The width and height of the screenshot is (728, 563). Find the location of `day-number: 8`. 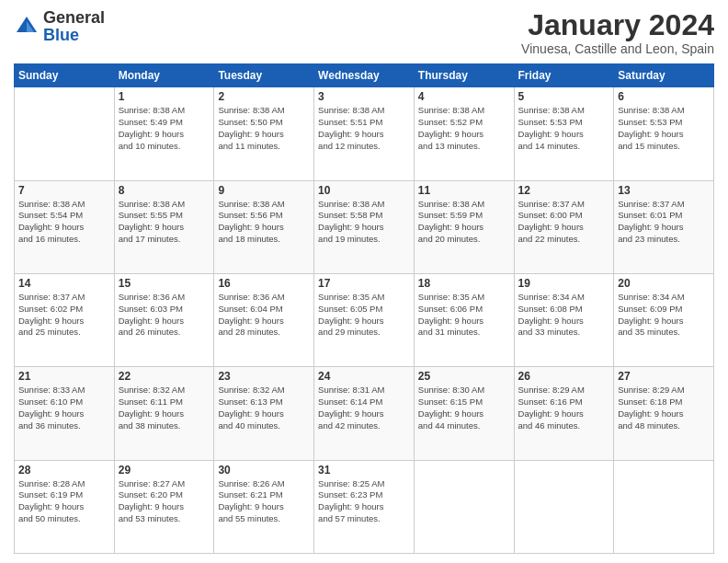

day-number: 8 is located at coordinates (165, 190).